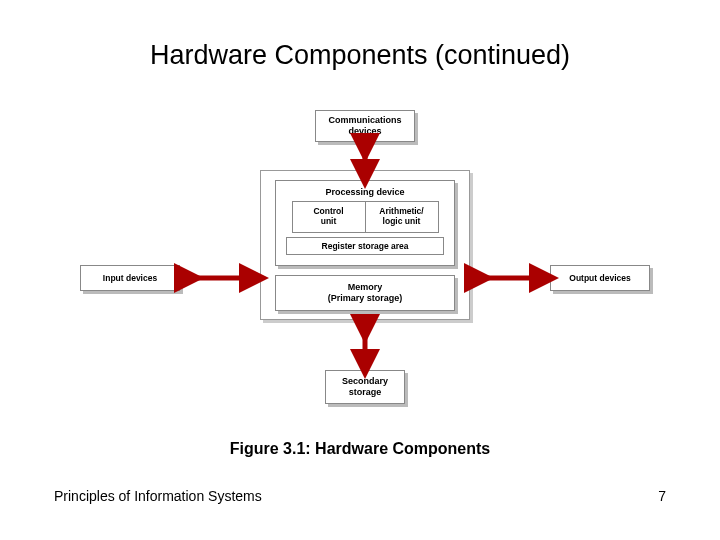 Image resolution: width=720 pixels, height=540 pixels. What do you see at coordinates (366, 392) in the screenshot?
I see `label: storage` at bounding box center [366, 392].